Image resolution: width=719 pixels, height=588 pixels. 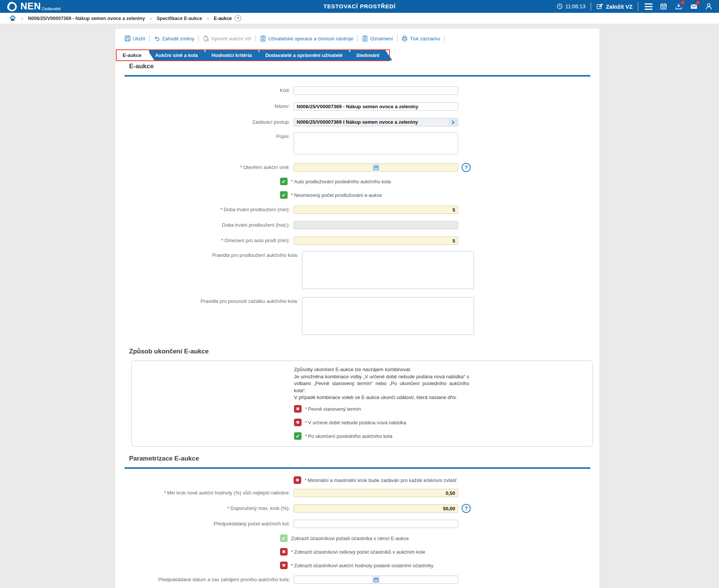 What do you see at coordinates (453, 122) in the screenshot?
I see `chevron-right-icon` at bounding box center [453, 122].